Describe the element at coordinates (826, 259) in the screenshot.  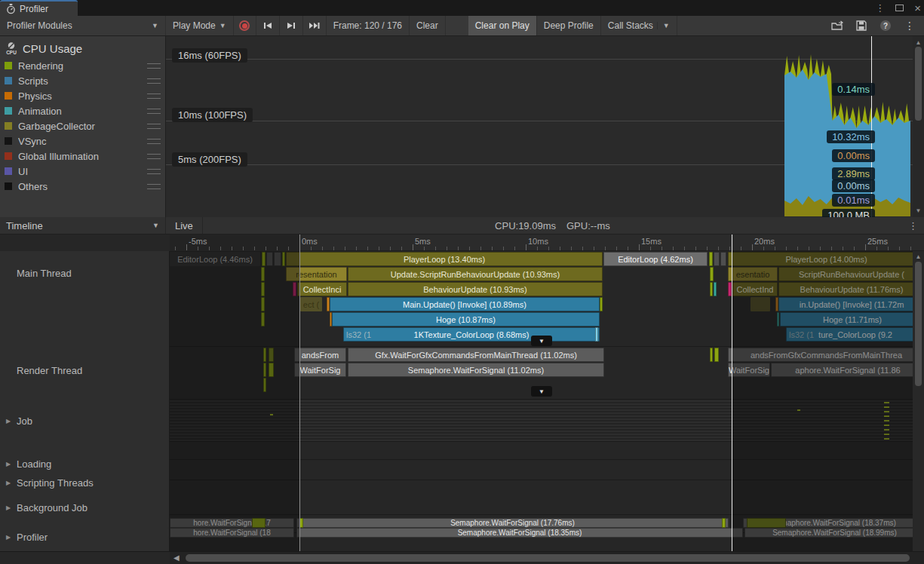
I see `timeline-sample-bar: PlayerLoop (14.00ms)` at that location.